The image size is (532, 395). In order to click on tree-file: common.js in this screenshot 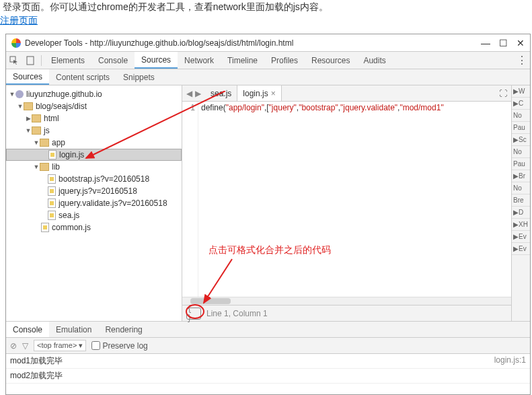, I will do `click(94, 227)`.